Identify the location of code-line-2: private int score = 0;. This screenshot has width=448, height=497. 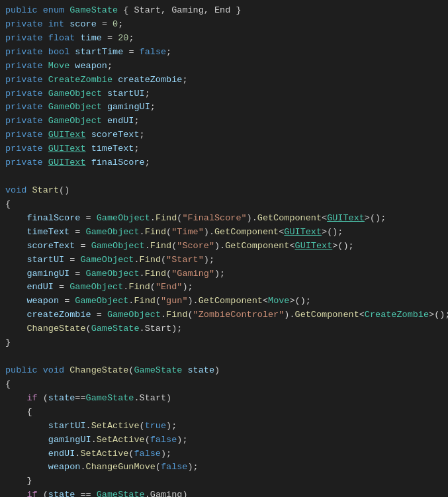
(224, 25).